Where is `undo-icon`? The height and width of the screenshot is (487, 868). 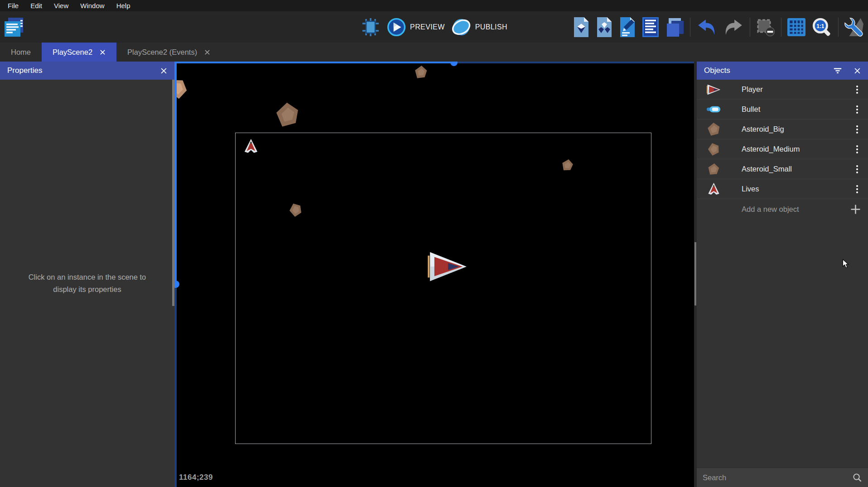 undo-icon is located at coordinates (707, 27).